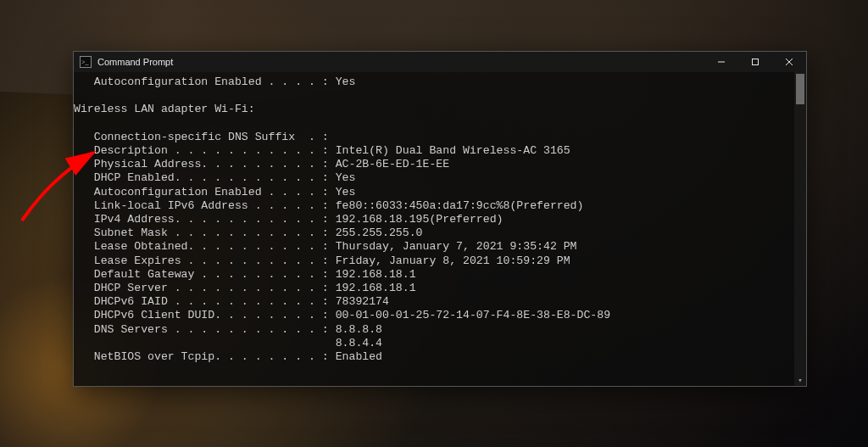 The image size is (868, 447). What do you see at coordinates (136, 62) in the screenshot?
I see `window-title: Command Prompt` at bounding box center [136, 62].